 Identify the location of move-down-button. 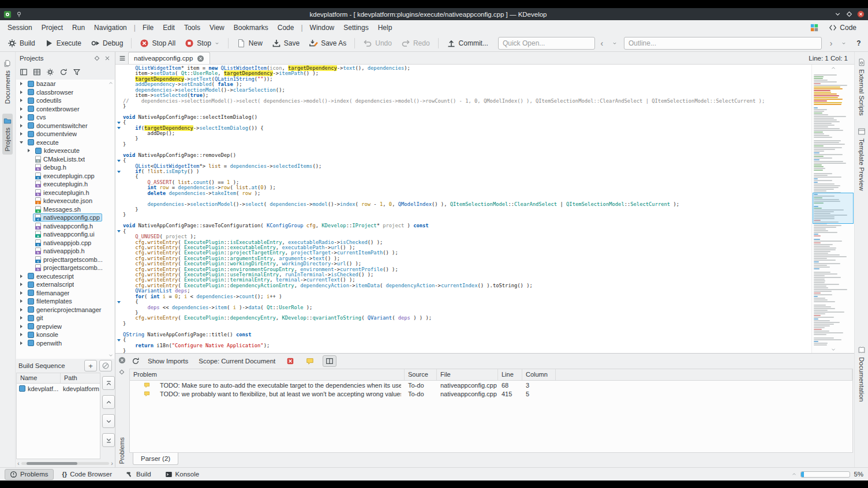
(108, 421).